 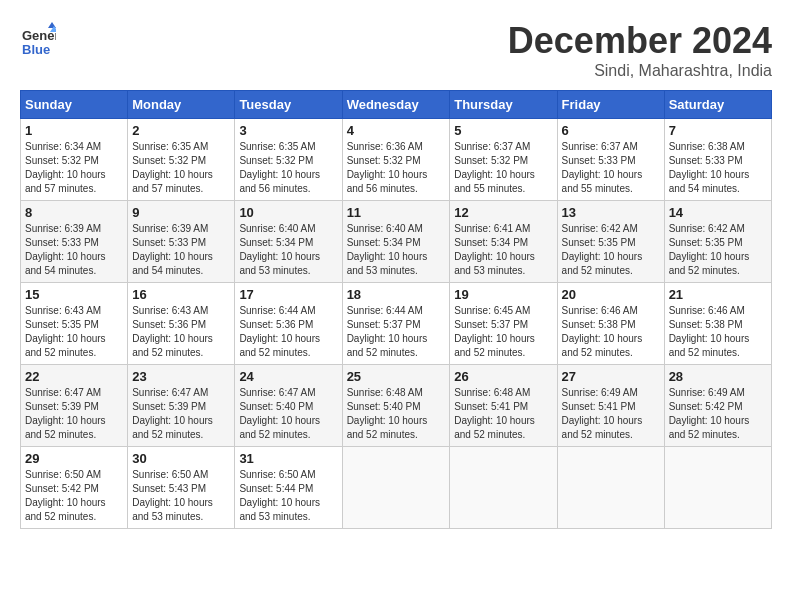 I want to click on calendar-week-row: 29Sunrise: 6:50 AM Sunset: 5:42 PM Dayli…, so click(x=396, y=488).